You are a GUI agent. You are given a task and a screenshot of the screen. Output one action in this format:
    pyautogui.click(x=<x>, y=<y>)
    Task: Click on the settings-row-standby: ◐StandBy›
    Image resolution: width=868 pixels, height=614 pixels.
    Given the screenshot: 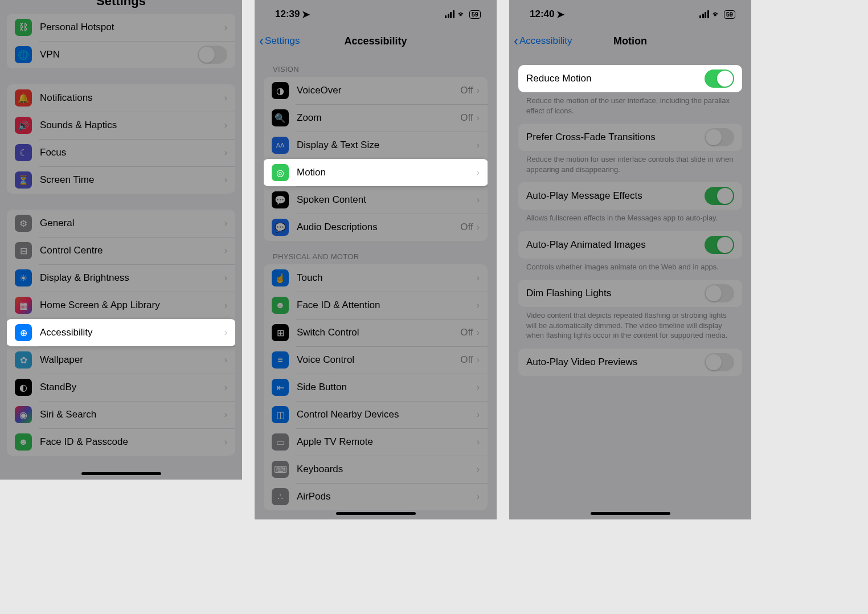 What is the action you would take?
    pyautogui.click(x=121, y=387)
    